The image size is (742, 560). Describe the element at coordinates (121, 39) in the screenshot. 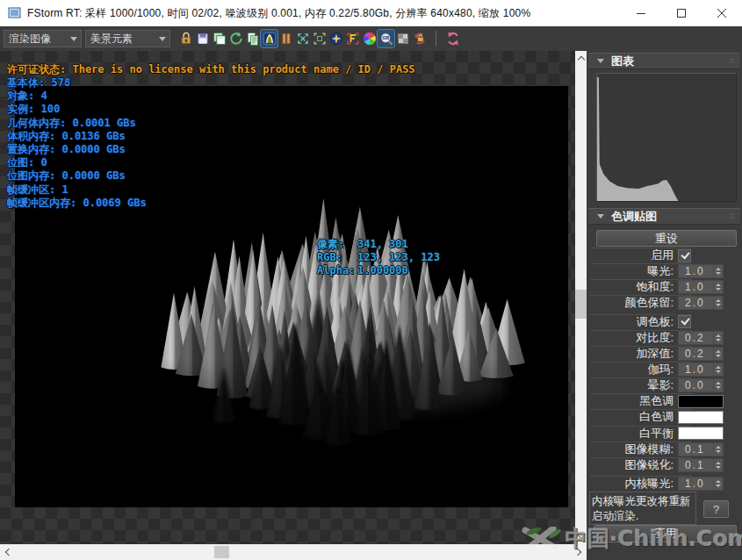

I see `render-element-label: 美景元素` at that location.